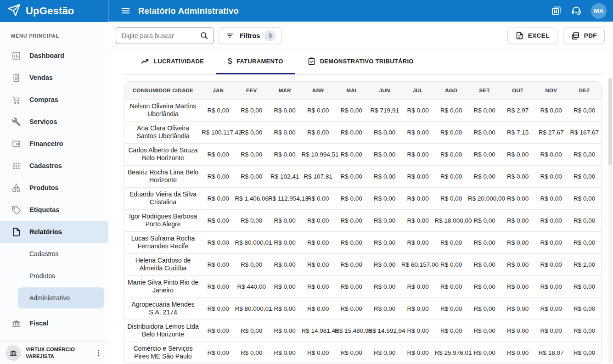 The image size is (613, 364). I want to click on amount-cell: R$ 80.000,01, so click(252, 242).